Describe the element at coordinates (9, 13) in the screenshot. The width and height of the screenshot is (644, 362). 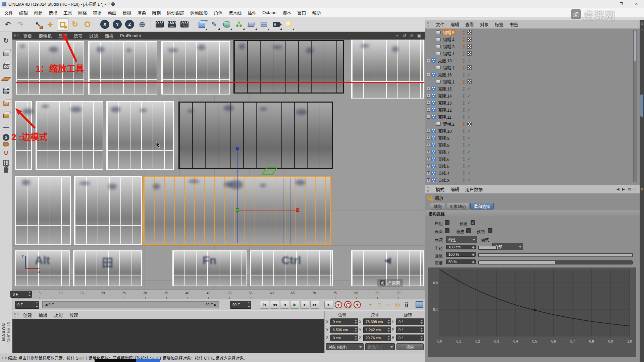
I see `menu-文件: 文件` at that location.